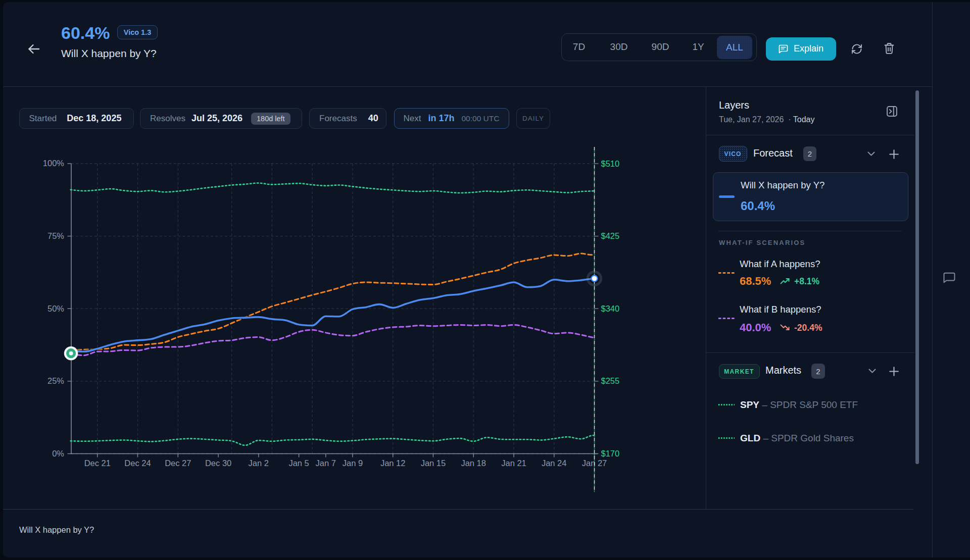  What do you see at coordinates (137, 463) in the screenshot?
I see `svg-text: Dec 24` at bounding box center [137, 463].